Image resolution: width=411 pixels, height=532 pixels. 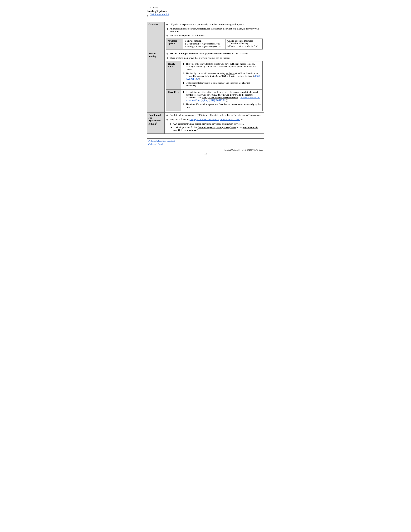 I want to click on option-3: Damages Based Agreements (DBAs), so click(x=206, y=47).